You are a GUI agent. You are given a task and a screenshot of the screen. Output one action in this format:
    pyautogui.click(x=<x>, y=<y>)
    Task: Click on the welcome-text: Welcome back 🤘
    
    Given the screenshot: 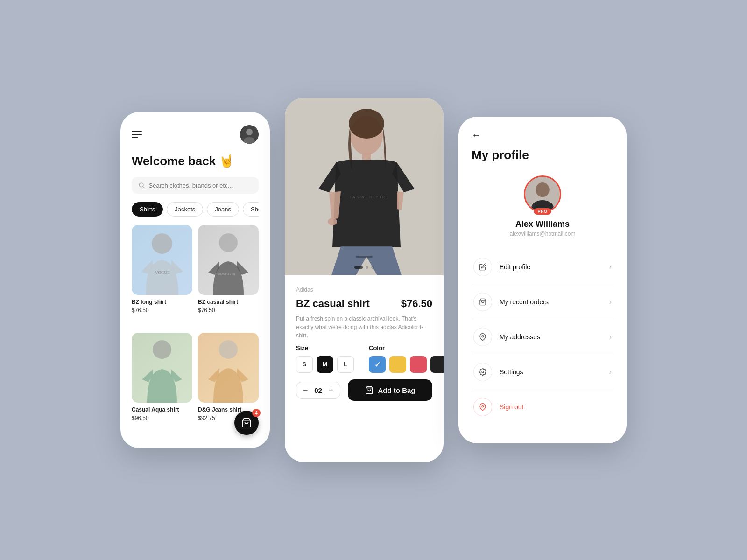 What is the action you would take?
    pyautogui.click(x=195, y=161)
    